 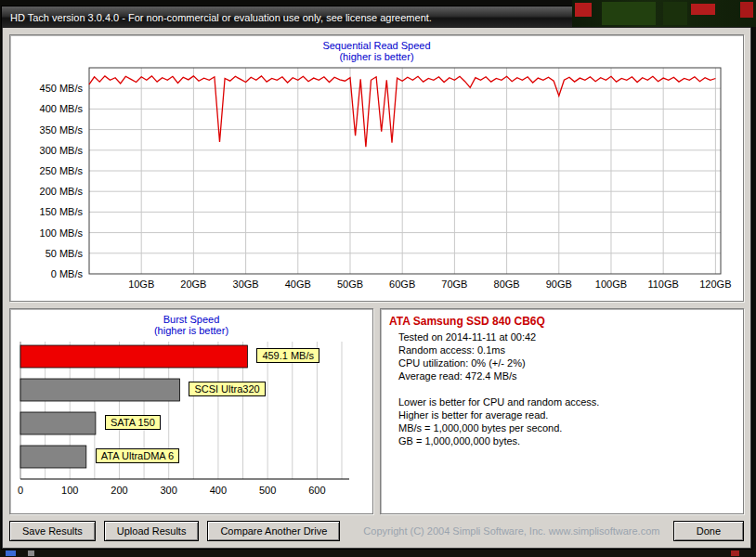 What do you see at coordinates (137, 456) in the screenshot?
I see `bar-value-label: ATA UltraDMA 6` at bounding box center [137, 456].